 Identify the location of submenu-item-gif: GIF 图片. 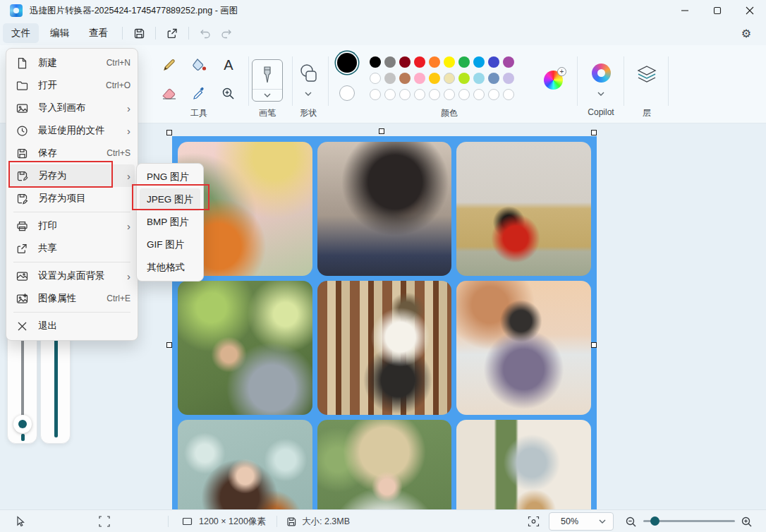
(170, 245).